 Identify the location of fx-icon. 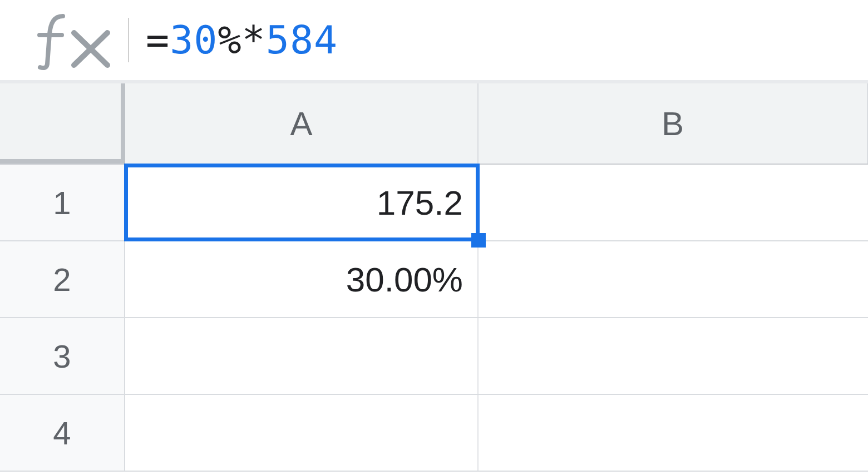
(75, 40).